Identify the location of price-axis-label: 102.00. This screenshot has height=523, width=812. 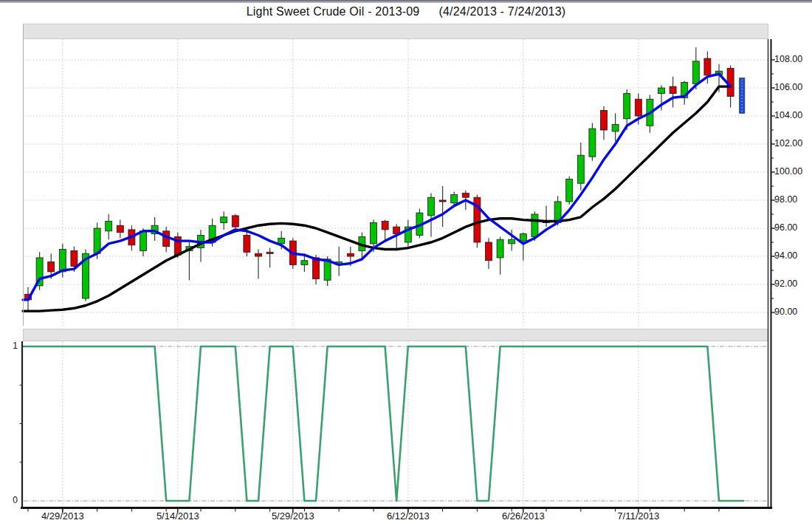
(793, 143).